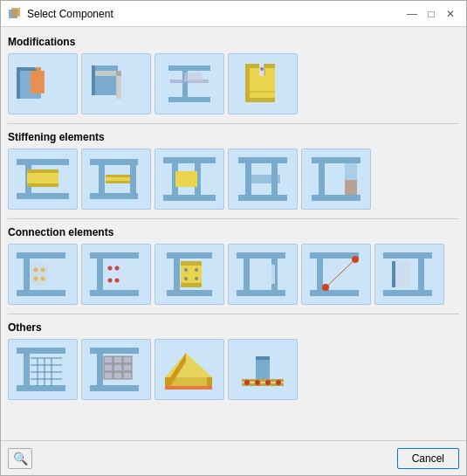 The width and height of the screenshot is (467, 476). What do you see at coordinates (431, 14) in the screenshot?
I see `titlebar-buttons: — □ ✕` at bounding box center [431, 14].